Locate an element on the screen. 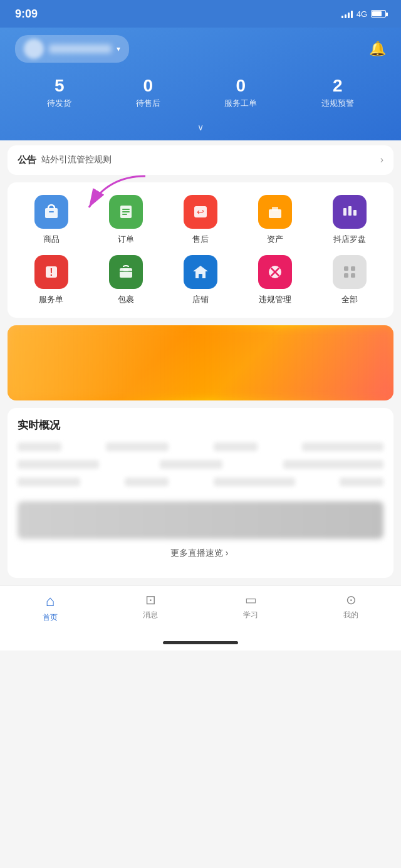 This screenshot has width=401, height=868. home-indicator is located at coordinates (200, 643).